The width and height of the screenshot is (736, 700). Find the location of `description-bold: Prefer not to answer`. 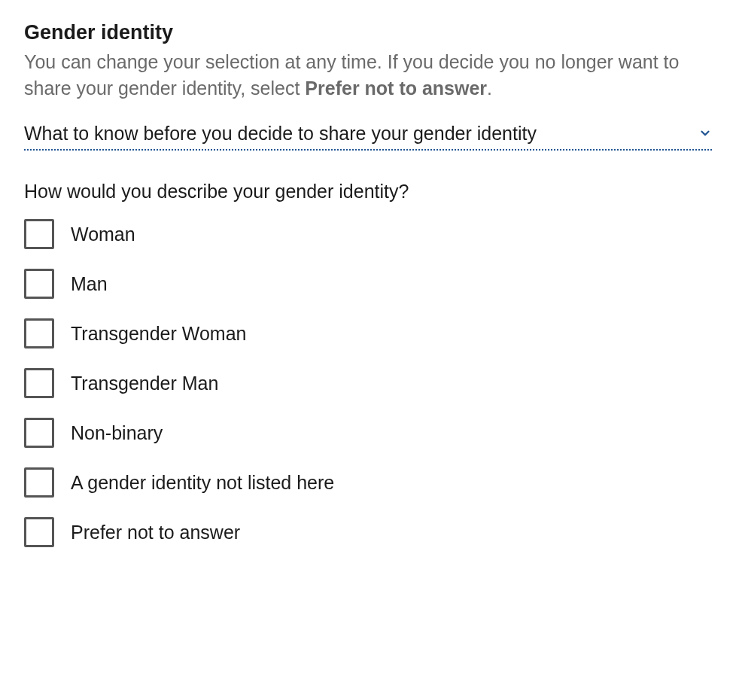

description-bold: Prefer not to answer is located at coordinates (396, 88).